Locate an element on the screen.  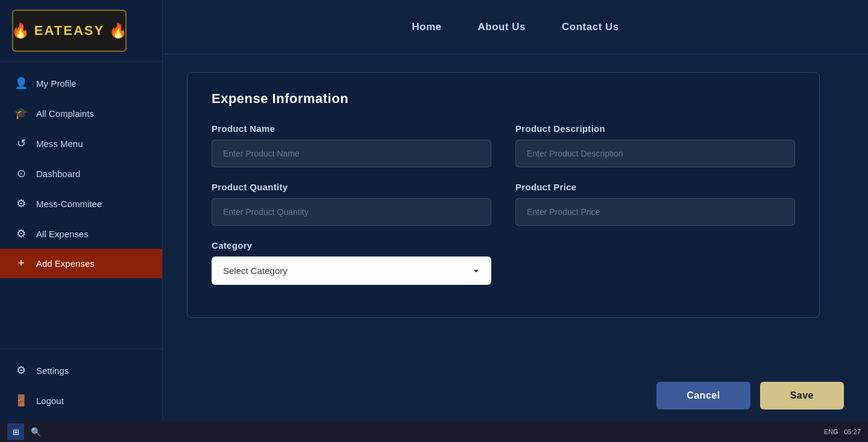
sidebar-item-my-profile: 👤 My Profile is located at coordinates (81, 83).